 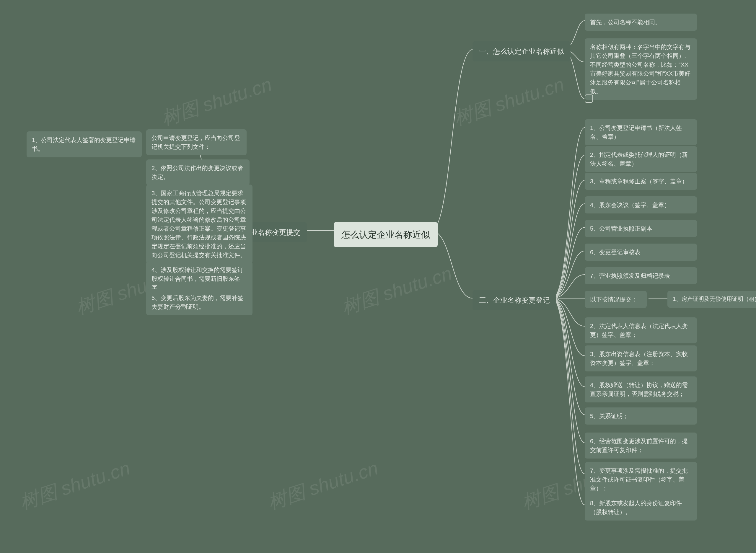 What do you see at coordinates (641, 132) in the screenshot?
I see `branch-3-item-0: 1、公司变更登记申请书（新法人签名、盖章）` at bounding box center [641, 132].